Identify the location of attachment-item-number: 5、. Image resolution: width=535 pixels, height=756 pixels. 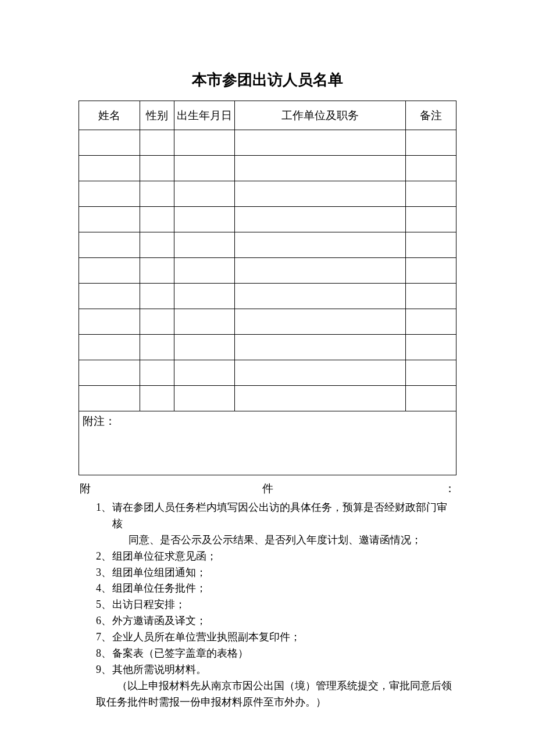
(104, 605).